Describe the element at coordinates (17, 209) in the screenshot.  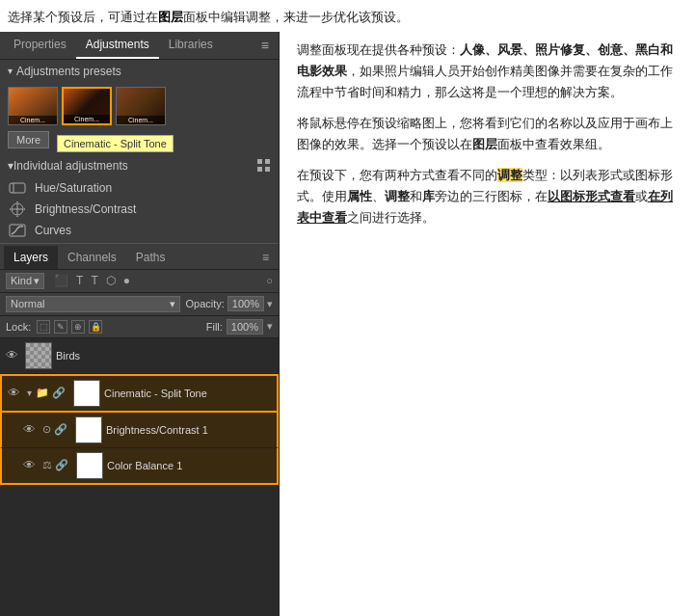
I see `brightness-contrast-icon` at that location.